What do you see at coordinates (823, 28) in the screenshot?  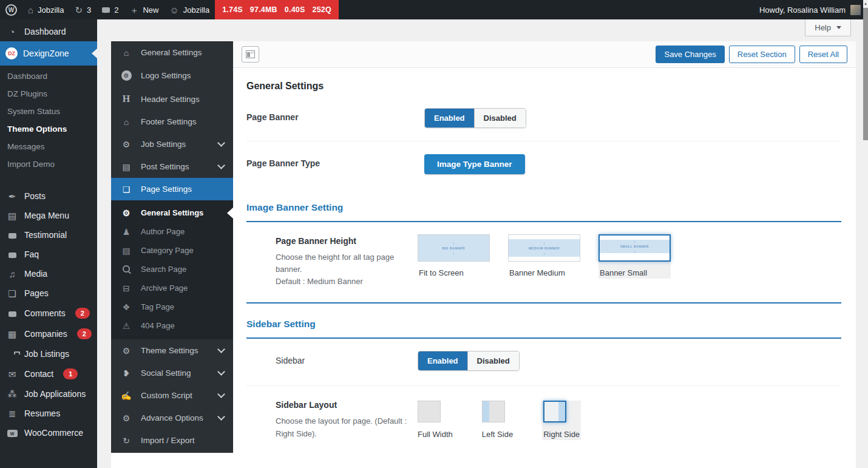 I see `help-label: Help` at bounding box center [823, 28].